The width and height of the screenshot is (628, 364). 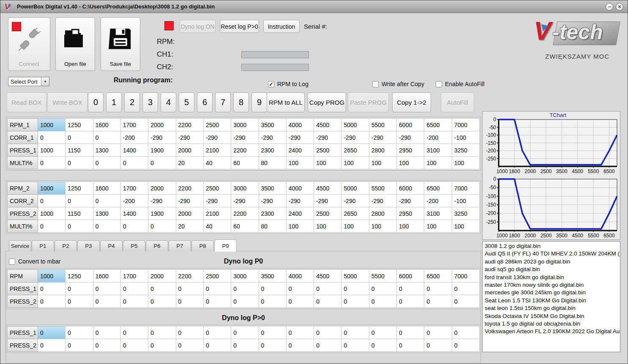 I want to click on table-cell: 7000, so click(x=466, y=276).